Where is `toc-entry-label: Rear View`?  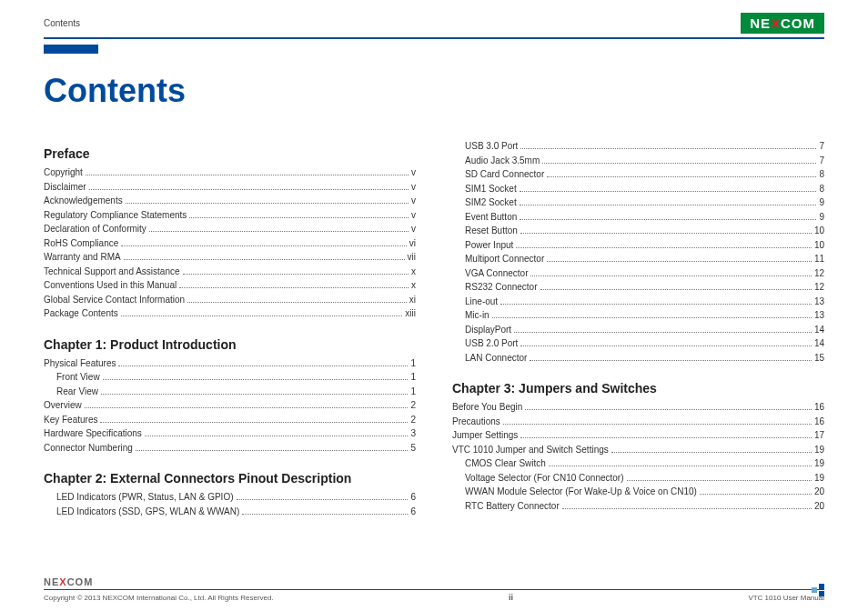 toc-entry-label: Rear View is located at coordinates (71, 392).